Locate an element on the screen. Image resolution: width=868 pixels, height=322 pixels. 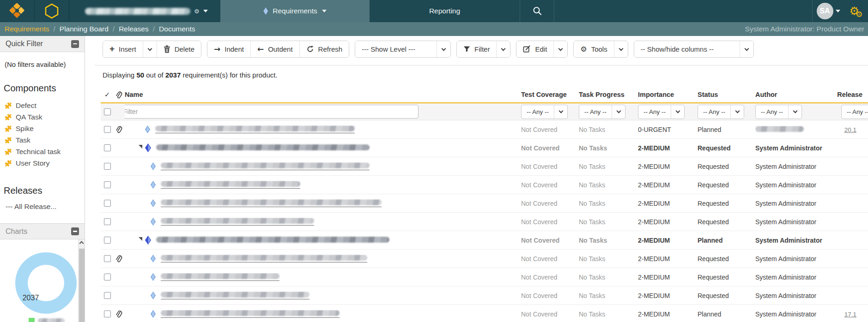
tools-dropdown-caret is located at coordinates (621, 49).